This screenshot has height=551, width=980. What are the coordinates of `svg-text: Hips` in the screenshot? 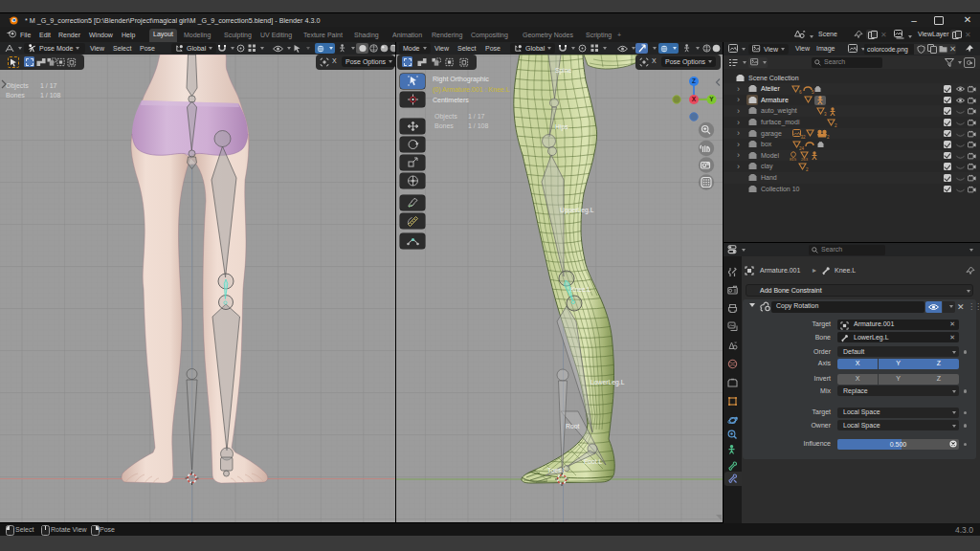 It's located at (562, 127).